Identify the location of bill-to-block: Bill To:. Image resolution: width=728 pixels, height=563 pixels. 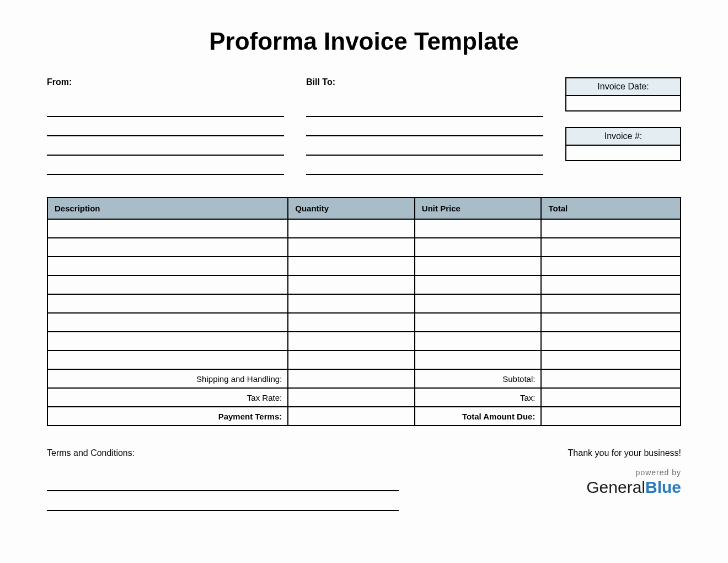
(425, 128).